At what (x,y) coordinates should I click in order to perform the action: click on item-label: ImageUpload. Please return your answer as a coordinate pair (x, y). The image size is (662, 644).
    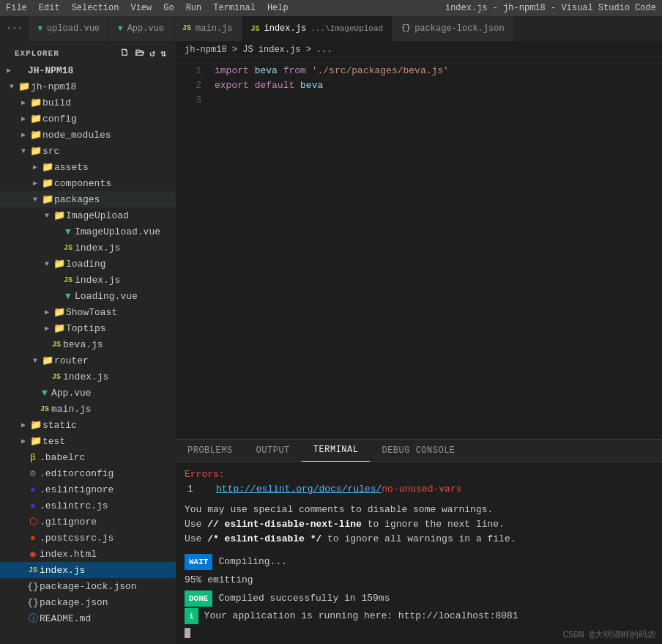
    Looking at the image, I should click on (121, 215).